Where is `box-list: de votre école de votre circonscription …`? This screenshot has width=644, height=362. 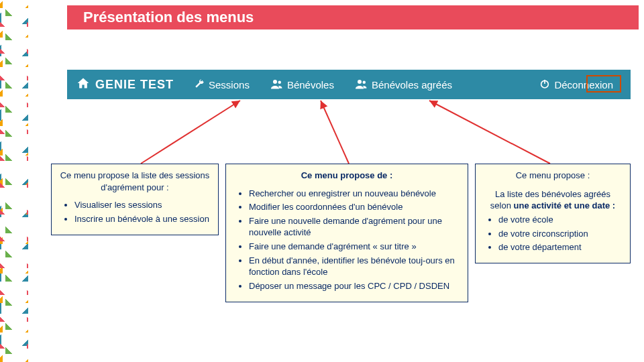 box-list: de votre école de votre circonscription … is located at coordinates (553, 235).